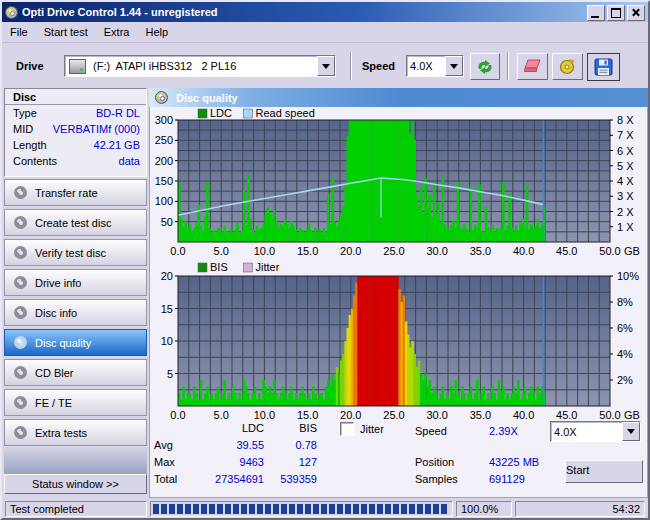 The height and width of the screenshot is (520, 650). Describe the element at coordinates (596, 432) in the screenshot. I see `test-speed-select: 4.0X` at that location.